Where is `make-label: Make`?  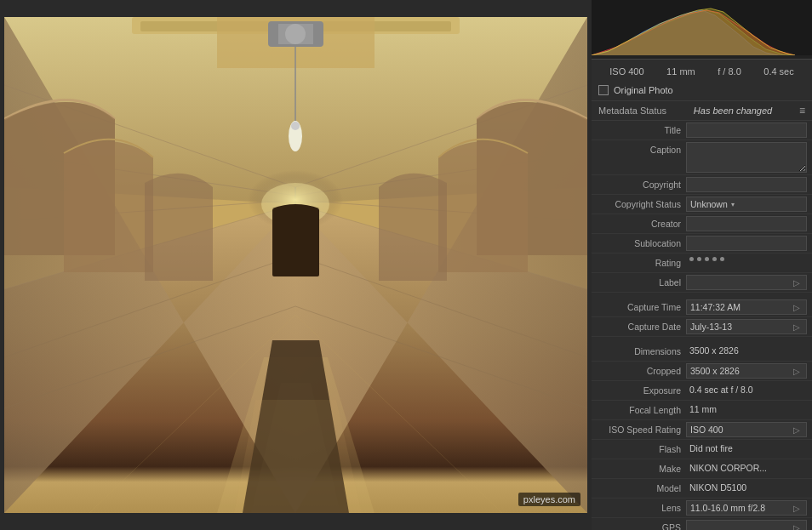
make-label: Make is located at coordinates (642, 468).